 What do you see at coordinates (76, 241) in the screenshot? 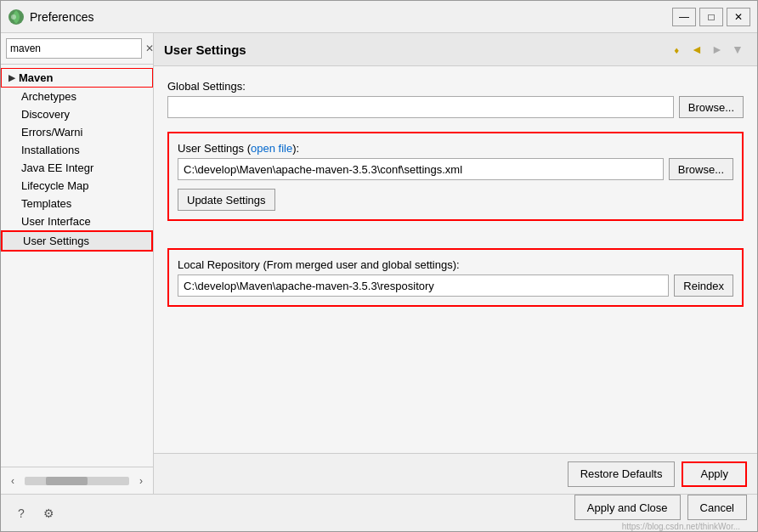
I see `sidebar-item-usersettings: User Settings` at bounding box center [76, 241].